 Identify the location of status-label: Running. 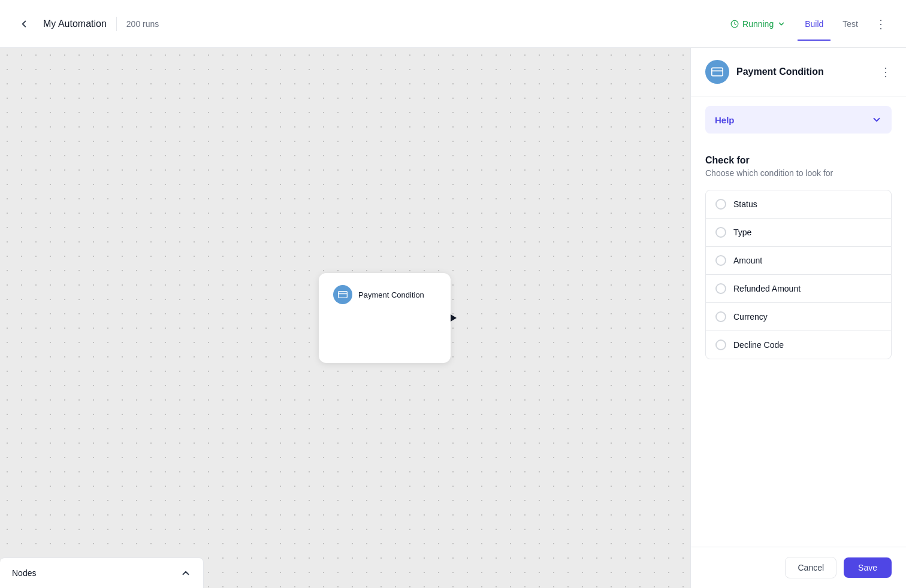
(758, 24).